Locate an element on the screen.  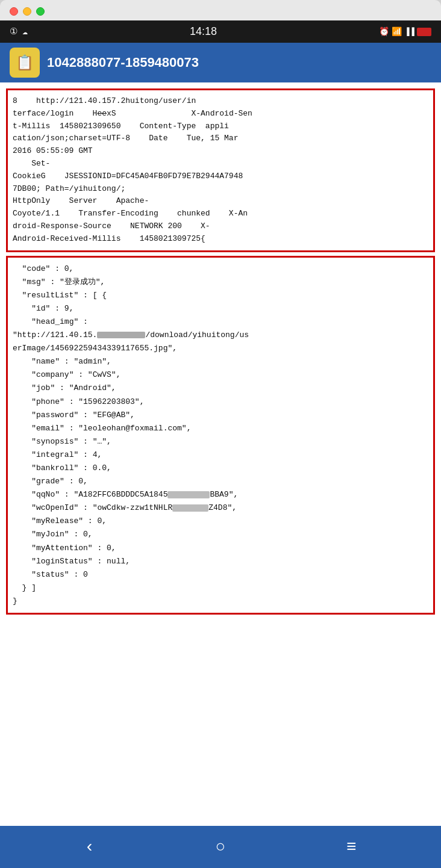
json-myattention: "myAttention" : 0, is located at coordinates (220, 548).